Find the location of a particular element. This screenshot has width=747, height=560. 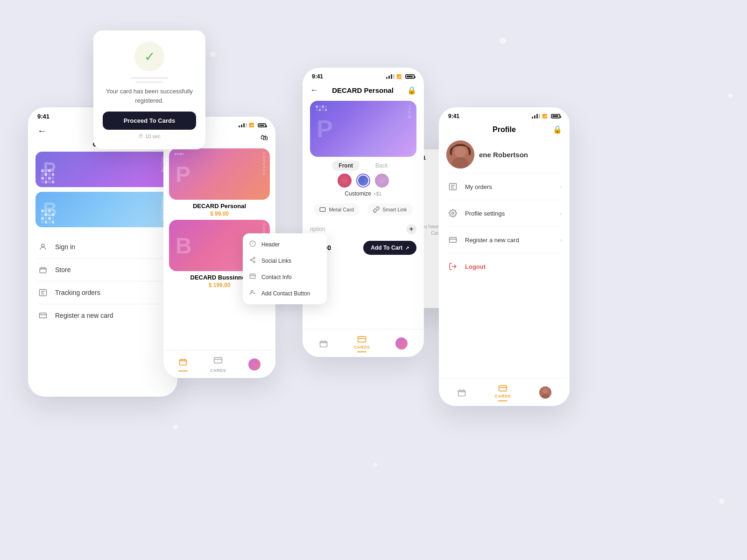

timer-value: 10 sec is located at coordinates (153, 136).